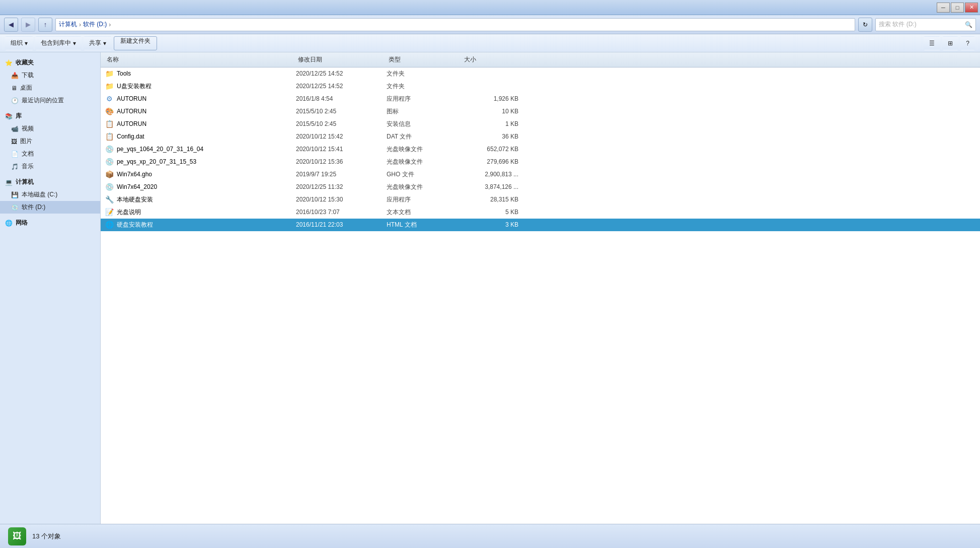 The image size is (980, 548). Describe the element at coordinates (541, 225) in the screenshot. I see `table-row: 🌐 硬盘安装教程 2016/11/21 22:03 HTML 文档 3 KB` at that location.